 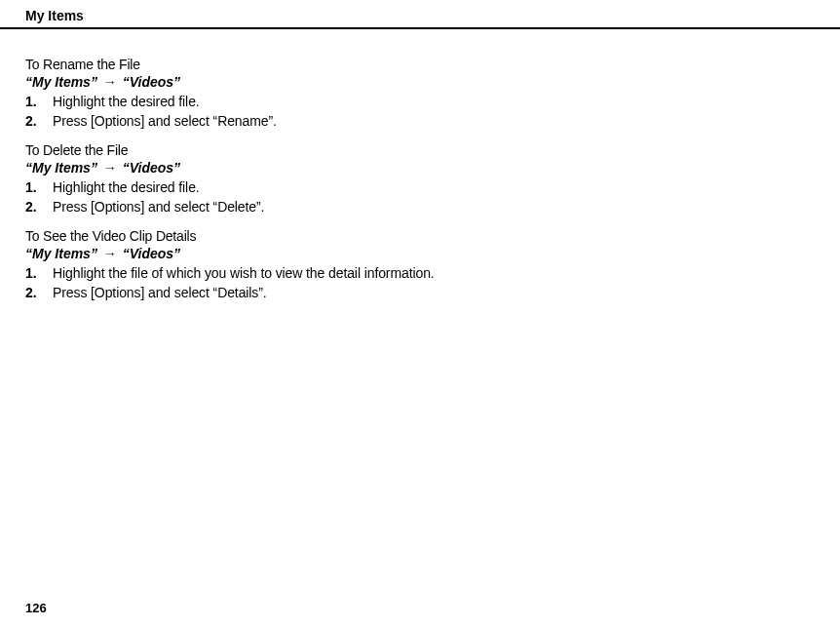 What do you see at coordinates (420, 121) in the screenshot?
I see `step: 2. Press [Options] and select “Rename”.` at bounding box center [420, 121].